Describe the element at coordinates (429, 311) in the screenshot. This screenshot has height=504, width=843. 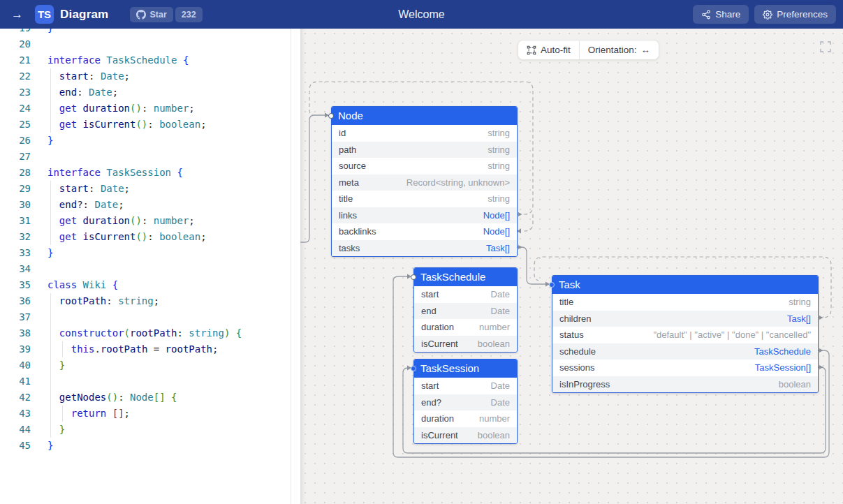
I see `property-name: end` at that location.